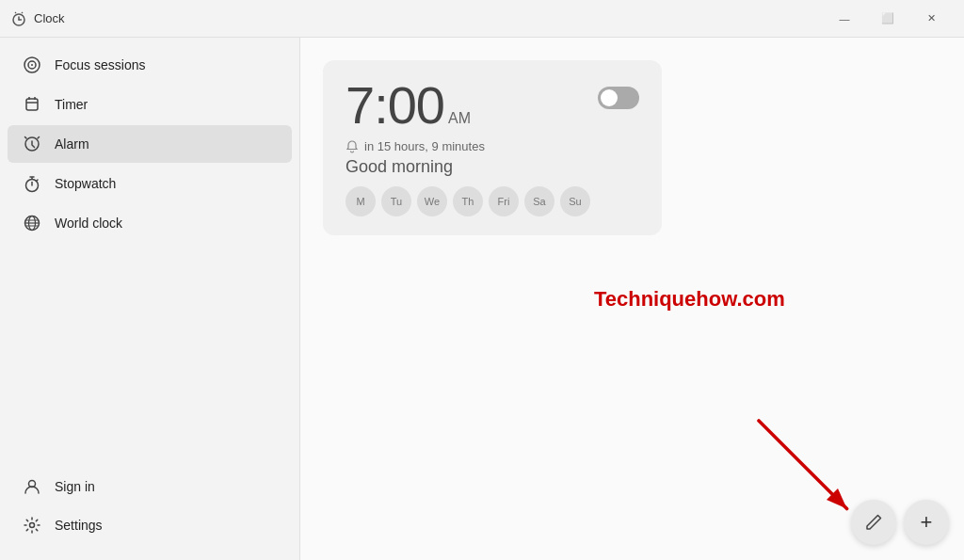  What do you see at coordinates (32, 487) in the screenshot?
I see `signin-icon` at bounding box center [32, 487].